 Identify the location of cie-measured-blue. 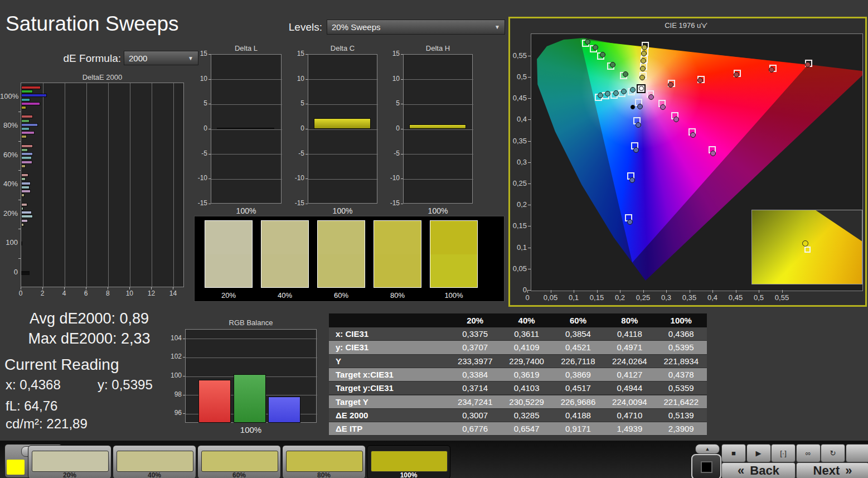
(632, 180).